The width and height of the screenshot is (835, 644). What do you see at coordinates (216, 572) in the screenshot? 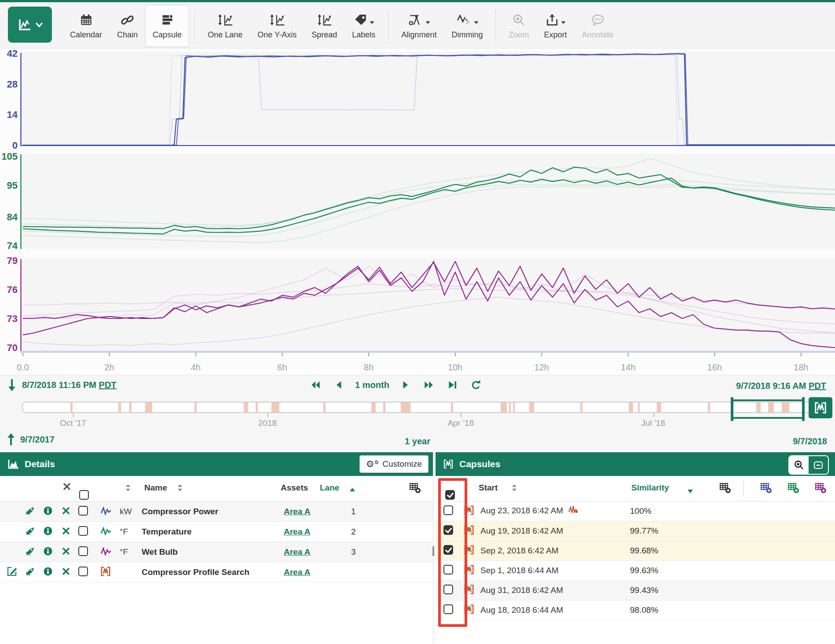
I see `details-row: Compressor Profile SearchArea A` at bounding box center [216, 572].